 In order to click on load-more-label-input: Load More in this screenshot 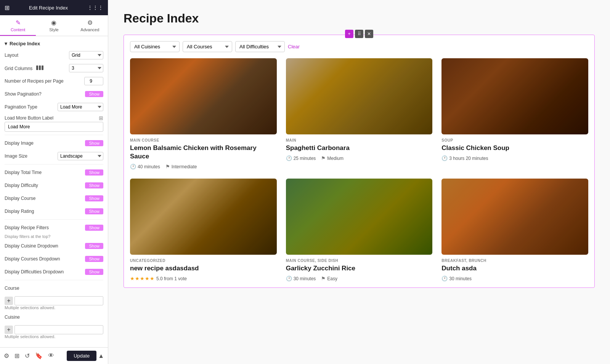, I will do `click(54, 127)`.